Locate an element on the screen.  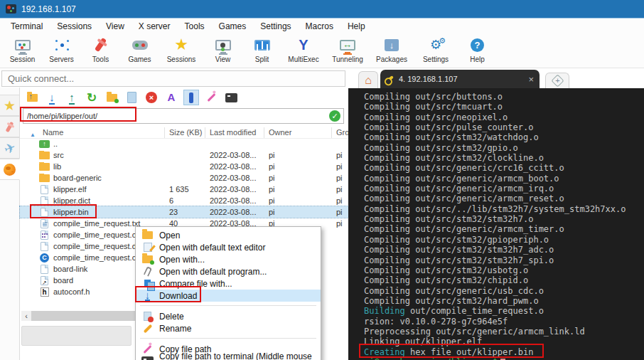
folder-plus-icon is located at coordinates (148, 259).